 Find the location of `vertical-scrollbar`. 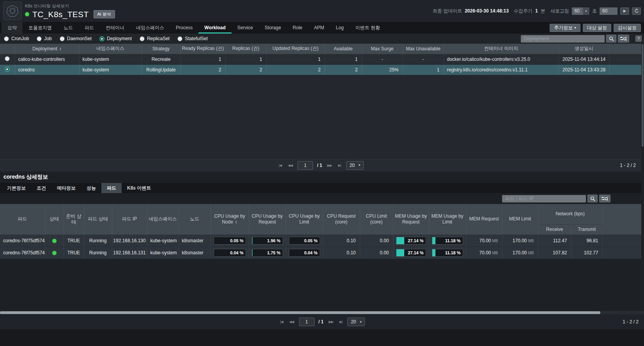

vertical-scrollbar is located at coordinates (642, 177).